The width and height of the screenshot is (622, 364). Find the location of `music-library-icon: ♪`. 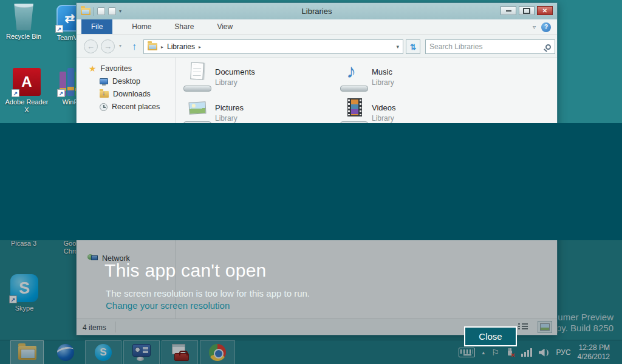

music-library-icon: ♪ is located at coordinates (355, 77).